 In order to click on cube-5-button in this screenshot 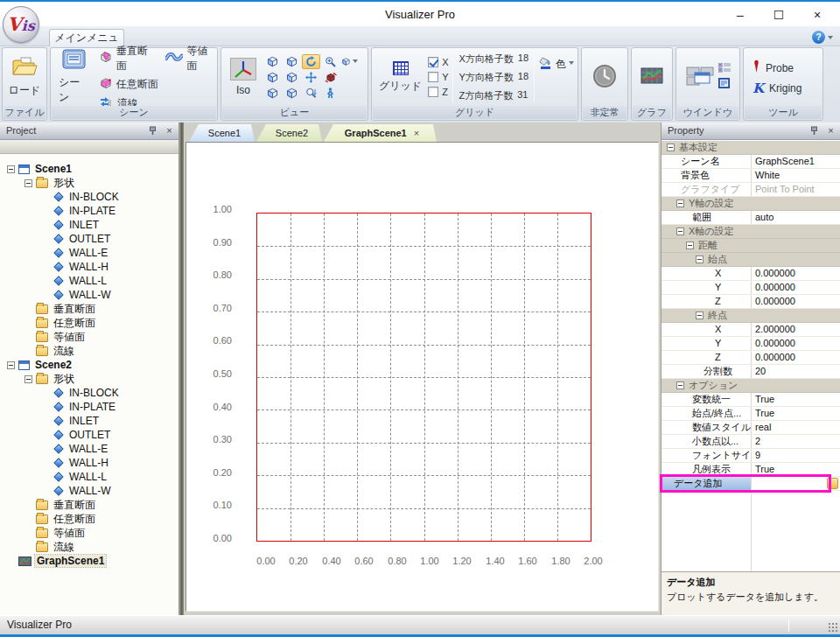, I will do `click(273, 93)`.